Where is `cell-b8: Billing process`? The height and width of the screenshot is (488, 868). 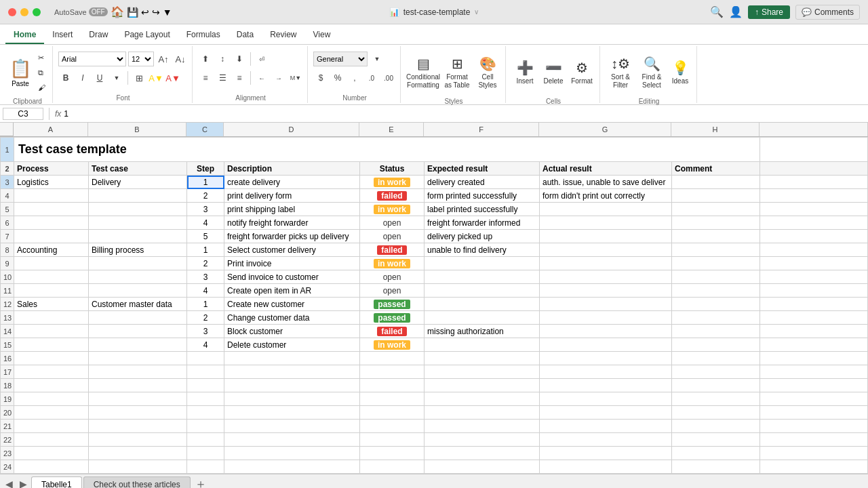 cell-b8: Billing process is located at coordinates (138, 250).